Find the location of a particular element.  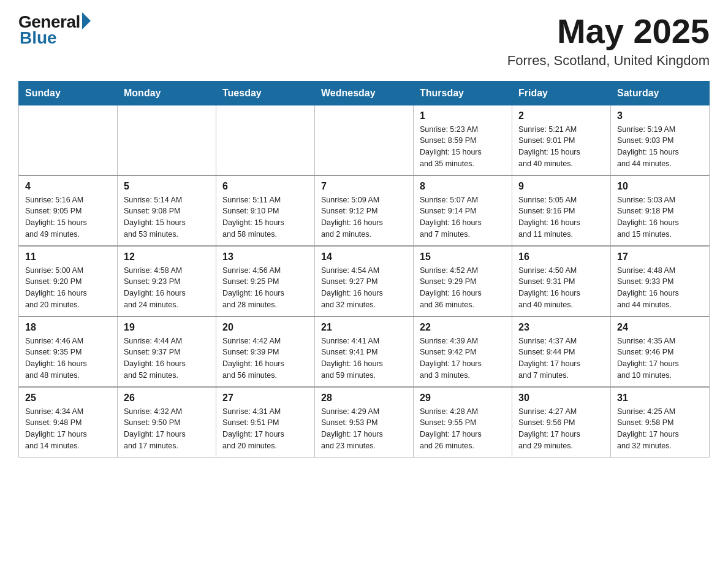

calendar-cell: 16Sunrise: 4:50 AMSunset: 9:31 PMDayligh… is located at coordinates (561, 281).